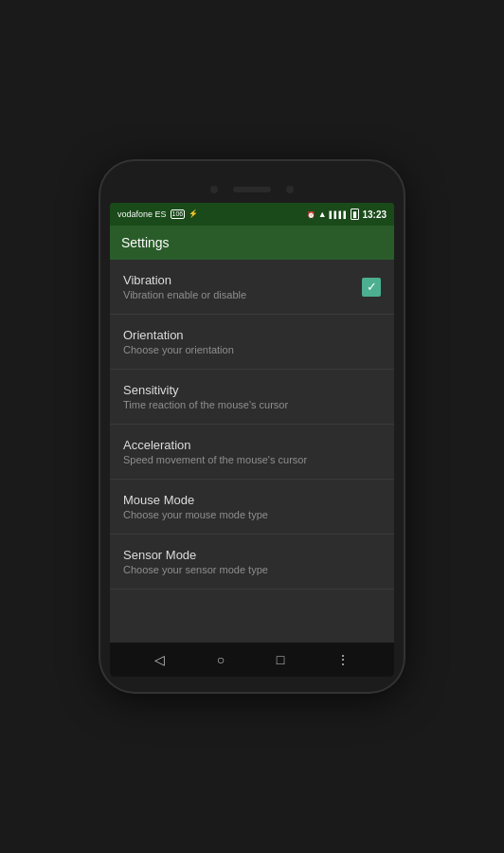  I want to click on mouse-mode-subtitle: Choose your mouse mode type, so click(252, 515).